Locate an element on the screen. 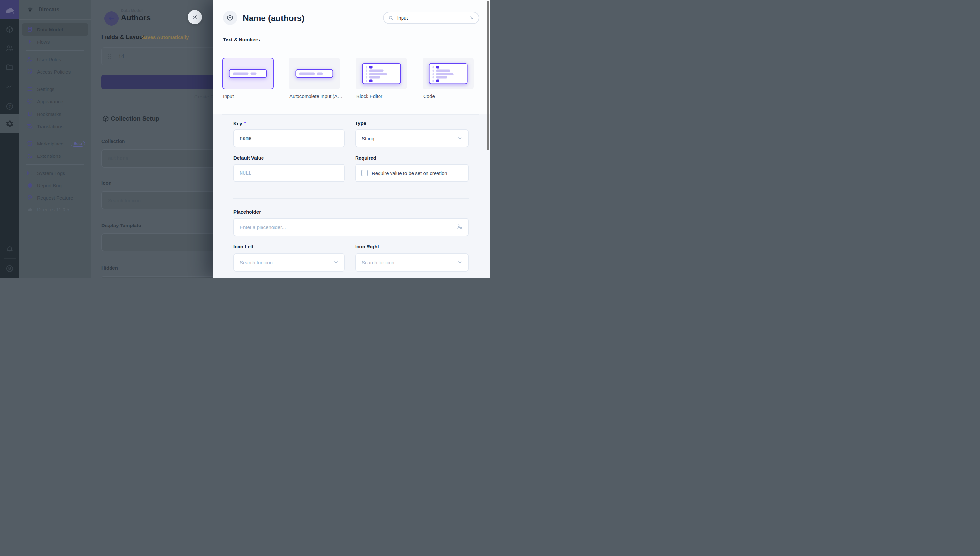 This screenshot has height=556, width=980. help-icon: ? is located at coordinates (10, 106).